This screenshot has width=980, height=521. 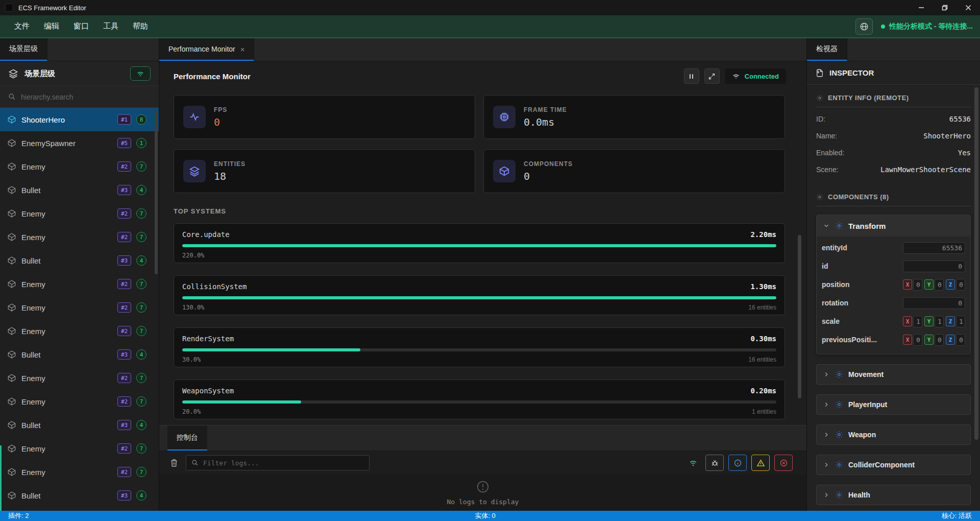 What do you see at coordinates (712, 76) in the screenshot?
I see `expand-button` at bounding box center [712, 76].